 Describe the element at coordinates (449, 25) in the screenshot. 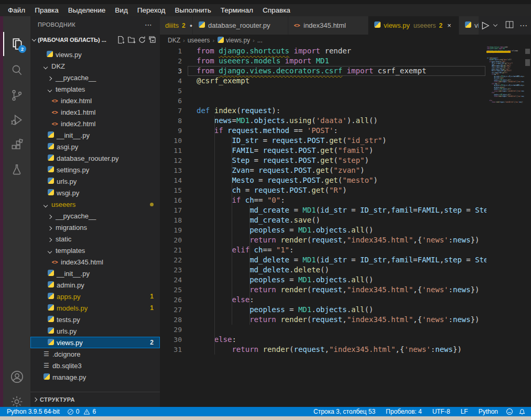

I see `close-tab-icon: ×` at that location.